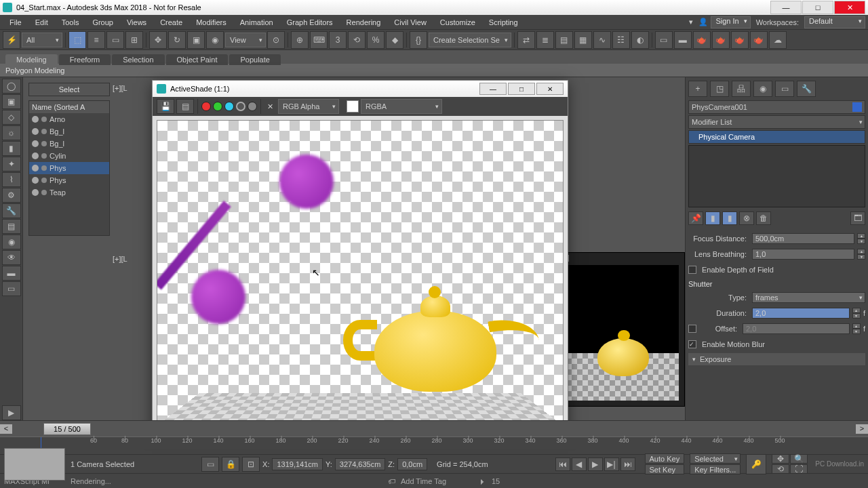 The width and height of the screenshot is (868, 488). What do you see at coordinates (747, 218) in the screenshot?
I see `remove-modifier-icon: ⊗` at bounding box center [747, 218].